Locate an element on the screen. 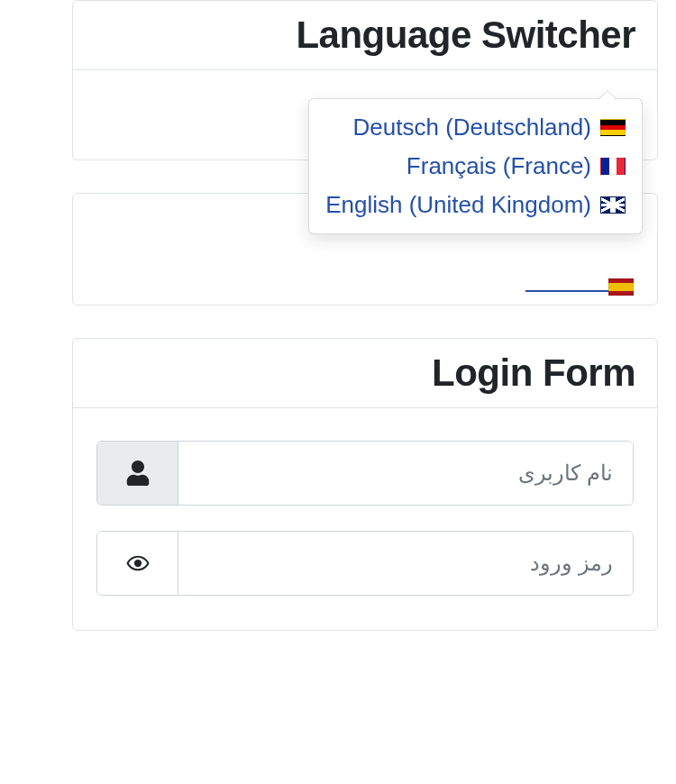 This screenshot has height=784, width=676. username-group is located at coordinates (365, 473).